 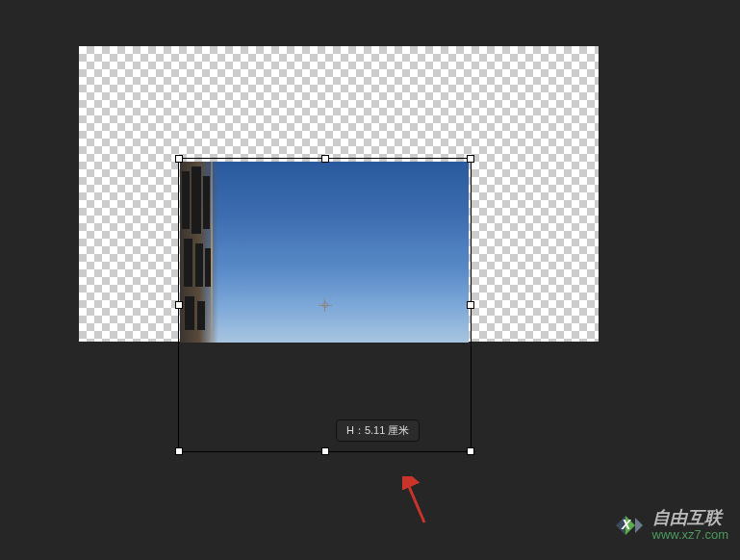 What do you see at coordinates (626, 524) in the screenshot?
I see `svg-text: X` at bounding box center [626, 524].